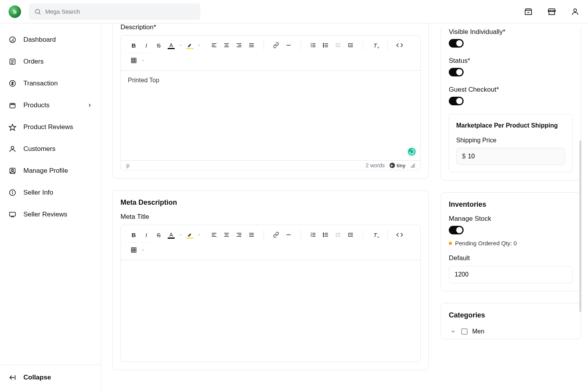 The width and height of the screenshot is (588, 390). What do you see at coordinates (51, 62) in the screenshot?
I see `sidebar-item-orders: Orders` at bounding box center [51, 62].